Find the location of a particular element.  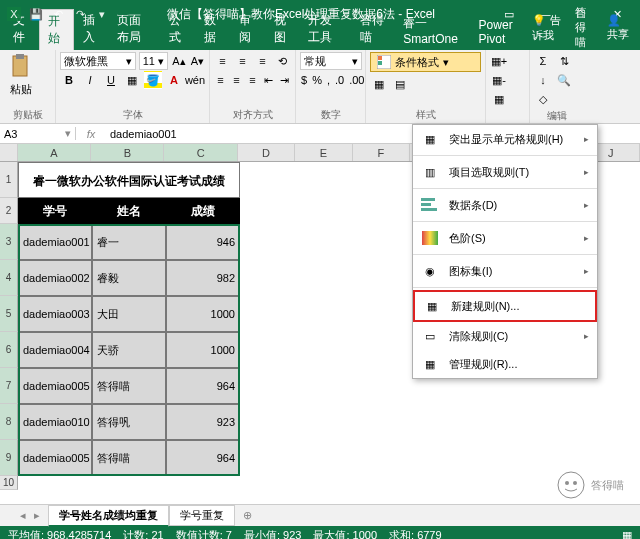

format-cells-icon: ▦ is located at coordinates (499, 99).